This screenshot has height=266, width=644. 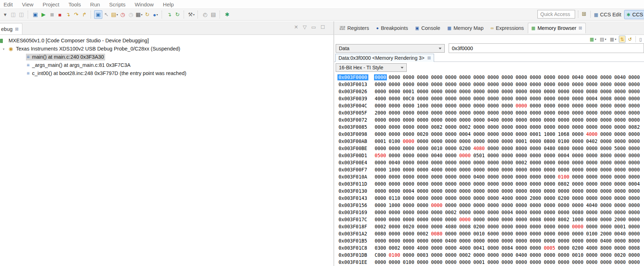 What do you see at coordinates (68, 15) in the screenshot?
I see `step-into-icon: ↴` at bounding box center [68, 15].